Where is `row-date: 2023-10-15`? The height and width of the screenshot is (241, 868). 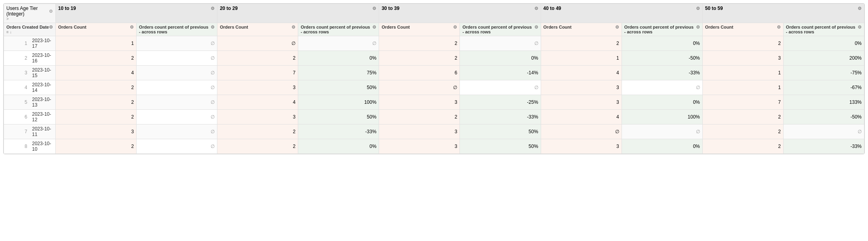 row-date: 2023-10-15 is located at coordinates (43, 73).